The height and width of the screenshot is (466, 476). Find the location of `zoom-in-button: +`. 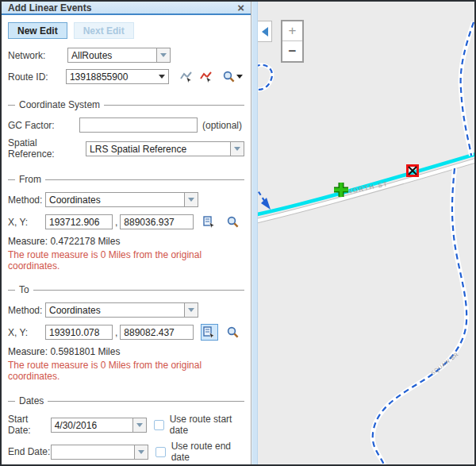

zoom-in-button: + is located at coordinates (292, 32).